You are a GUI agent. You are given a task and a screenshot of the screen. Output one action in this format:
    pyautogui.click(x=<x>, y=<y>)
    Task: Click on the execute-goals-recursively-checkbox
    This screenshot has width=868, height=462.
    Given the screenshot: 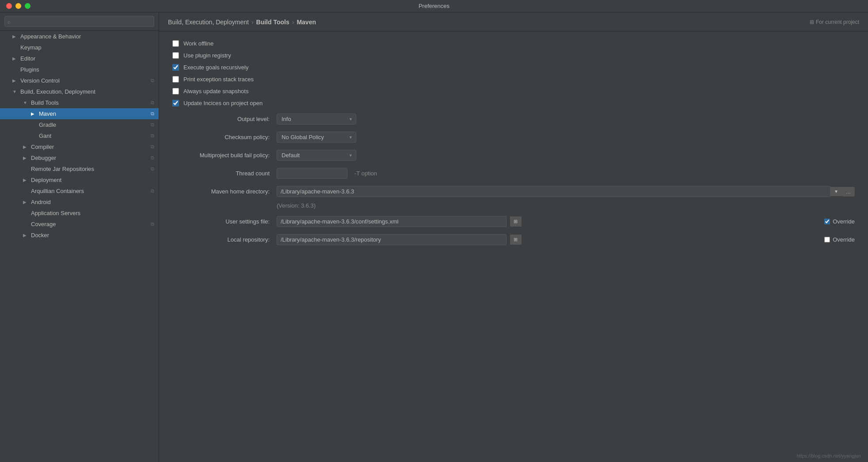 What is the action you would take?
    pyautogui.click(x=176, y=67)
    